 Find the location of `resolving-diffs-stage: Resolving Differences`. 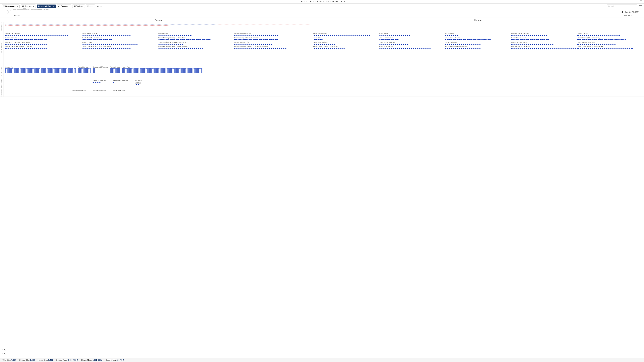

resolving-diffs-stage: Resolving Differences is located at coordinates (100, 69).